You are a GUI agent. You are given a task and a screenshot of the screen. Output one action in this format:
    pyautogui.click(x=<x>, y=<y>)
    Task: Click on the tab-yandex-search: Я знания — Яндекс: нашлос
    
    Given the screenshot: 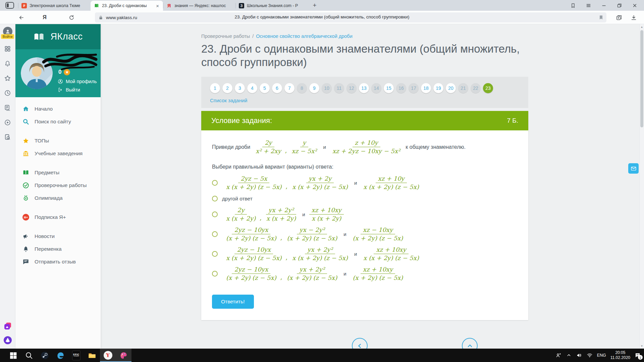 What is the action you would take?
    pyautogui.click(x=199, y=6)
    